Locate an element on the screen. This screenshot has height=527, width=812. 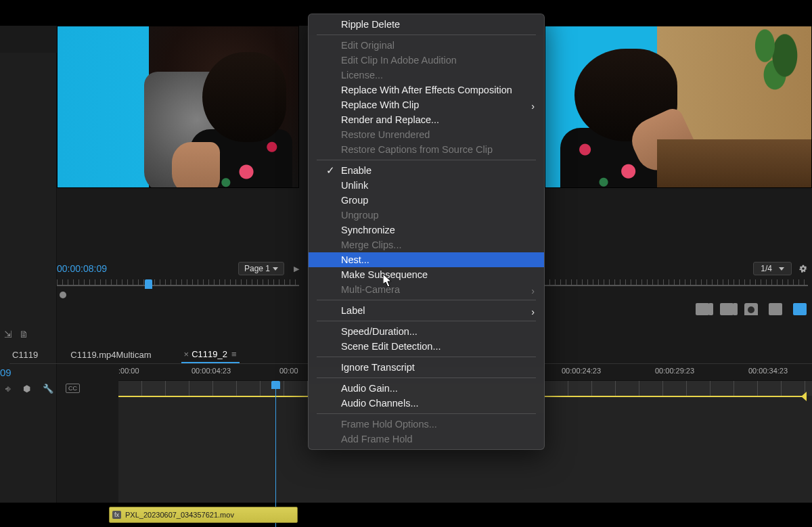
clip-name: PXL_20230607_034357621.mov is located at coordinates (180, 515).